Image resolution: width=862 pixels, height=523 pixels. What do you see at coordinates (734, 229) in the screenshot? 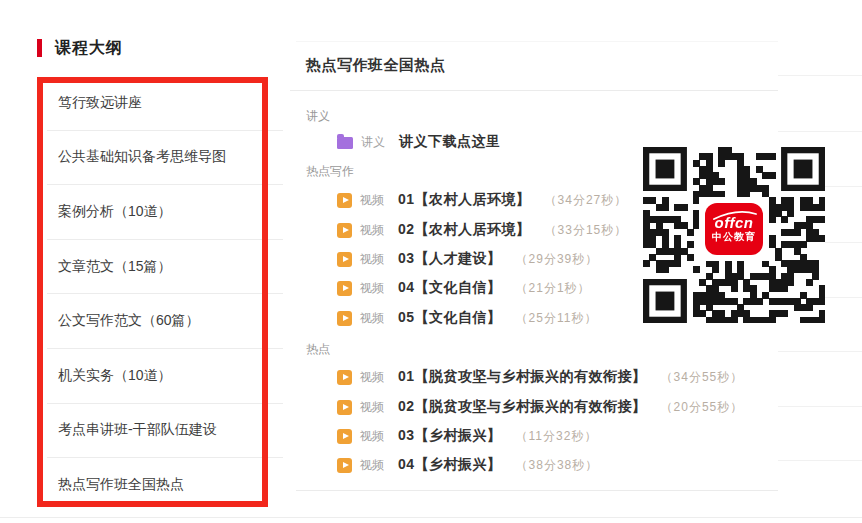
I see `offcn-logo: offcn 中公教育` at bounding box center [734, 229].